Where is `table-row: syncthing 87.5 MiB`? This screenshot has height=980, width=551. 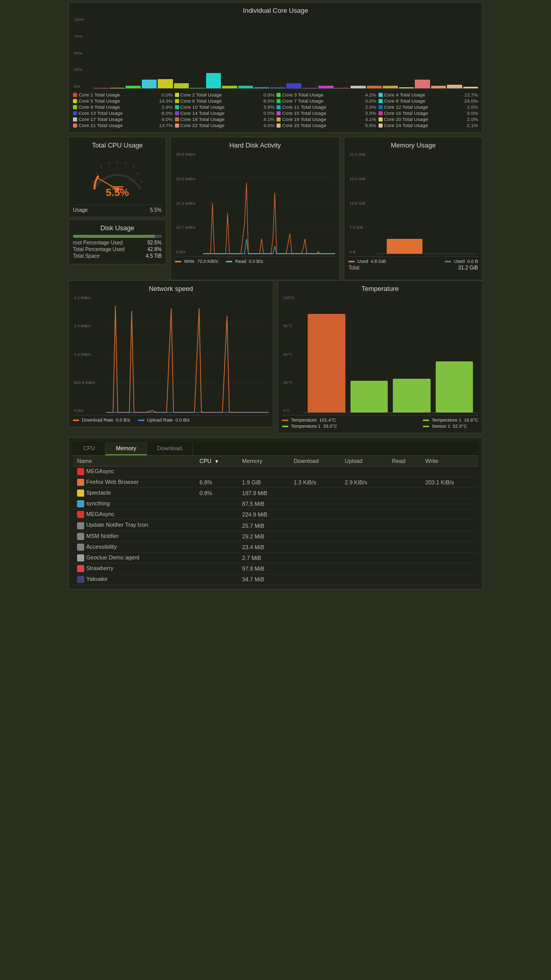 table-row: syncthing 87.5 MiB is located at coordinates (276, 504).